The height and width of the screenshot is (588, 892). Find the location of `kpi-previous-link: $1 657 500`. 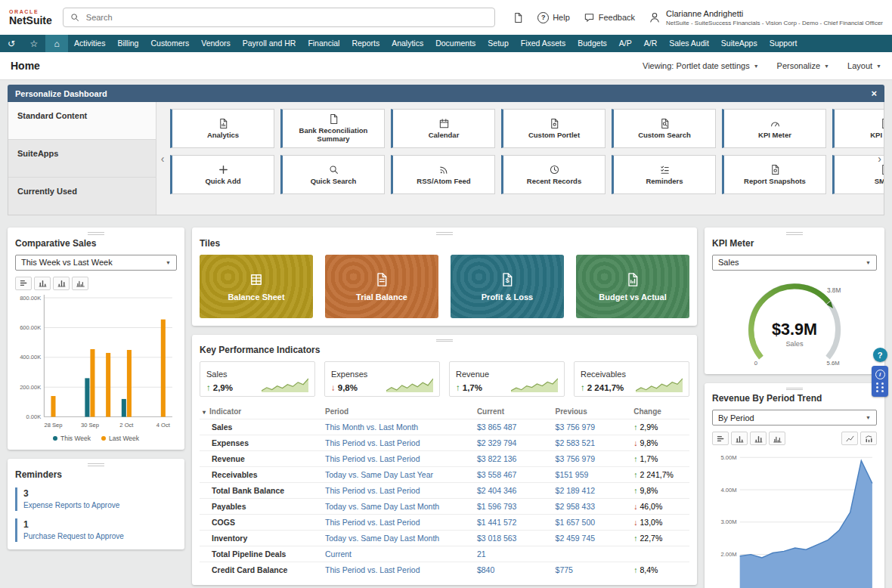

kpi-previous-link: $1 657 500 is located at coordinates (592, 523).